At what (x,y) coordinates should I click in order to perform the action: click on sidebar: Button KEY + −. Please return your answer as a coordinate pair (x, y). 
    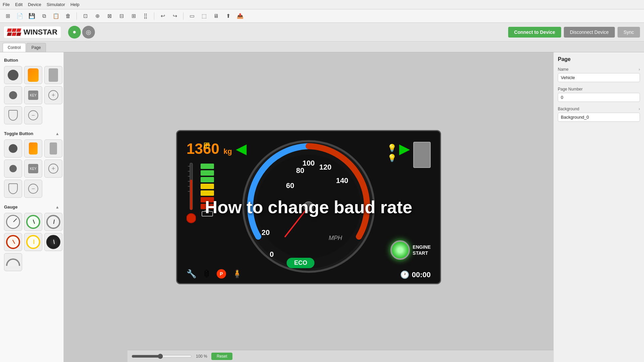
    Looking at the image, I should click on (32, 207).